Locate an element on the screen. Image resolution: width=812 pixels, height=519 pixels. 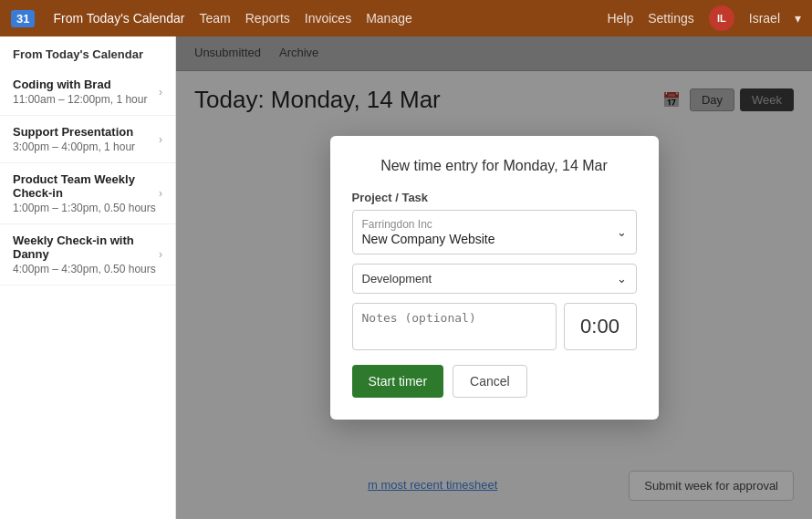
sidebar-item-time: 3:00pm – 4:00pm, 1 hour is located at coordinates (86, 147).